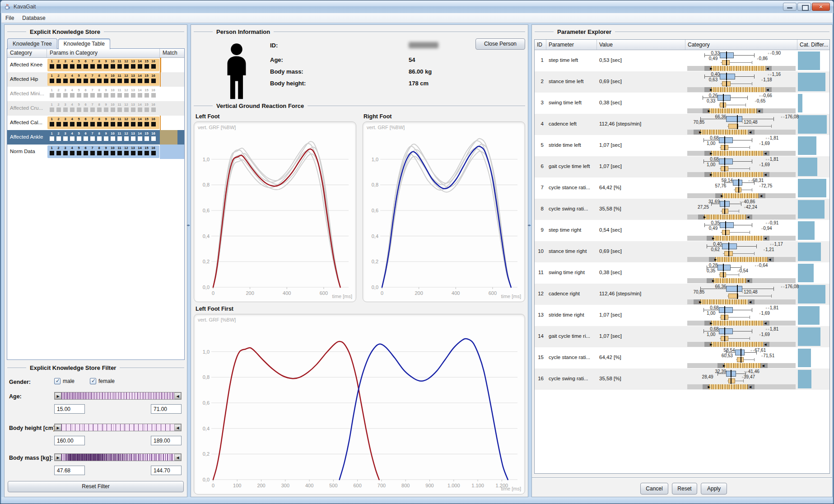 The image size is (834, 504). I want to click on menu-database: Database, so click(33, 18).